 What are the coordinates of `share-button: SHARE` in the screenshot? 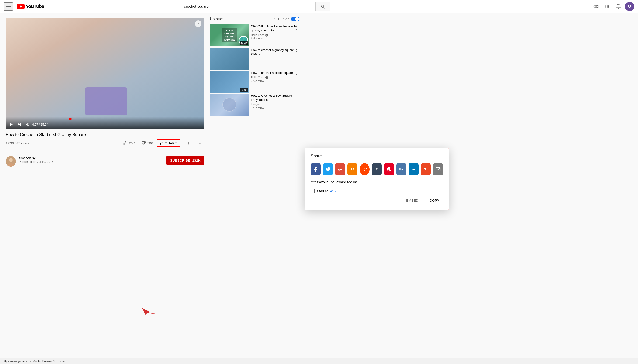 It's located at (168, 143).